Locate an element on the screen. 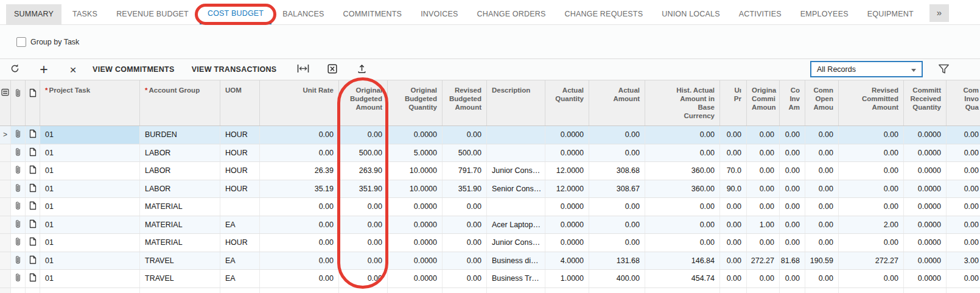 This screenshot has width=980, height=293. original-budgeted-amount-cell: 263.90 is located at coordinates (363, 171).